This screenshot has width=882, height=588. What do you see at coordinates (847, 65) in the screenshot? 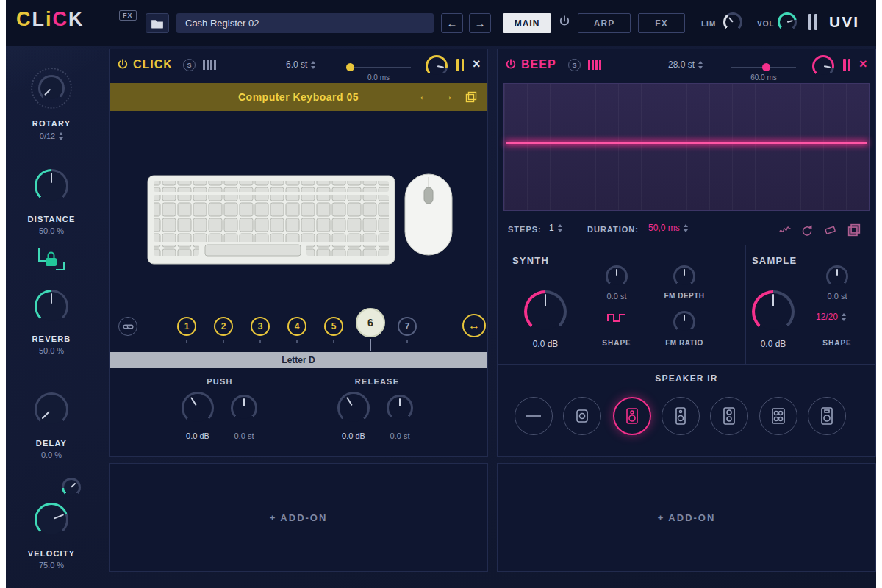
I see `beep-pause-icon` at bounding box center [847, 65].